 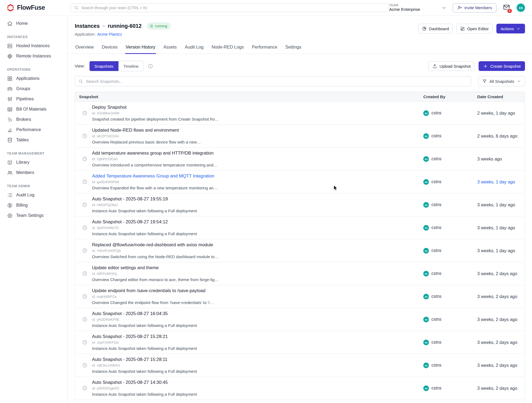 I want to click on sidebar-item-billing: Billing, so click(x=34, y=205).